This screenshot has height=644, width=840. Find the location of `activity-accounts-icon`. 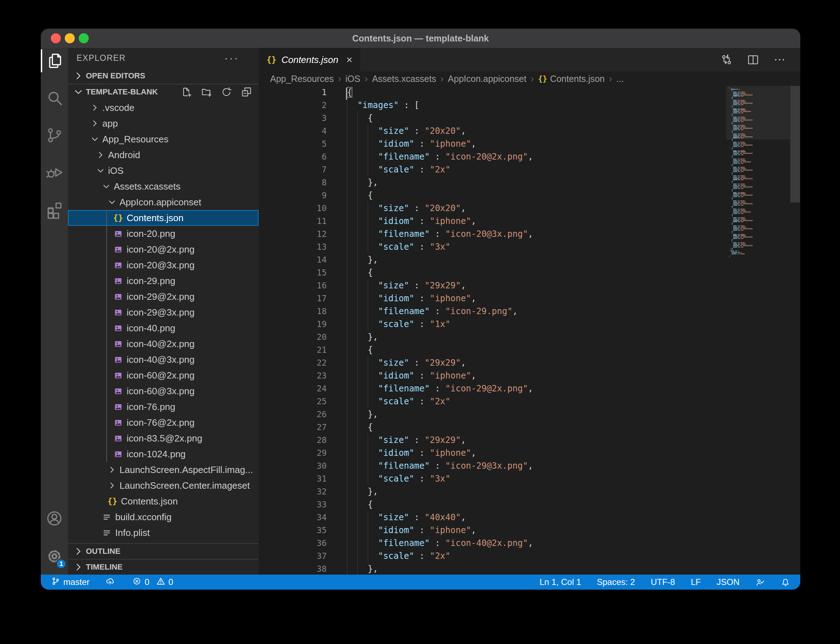

activity-accounts-icon is located at coordinates (54, 518).